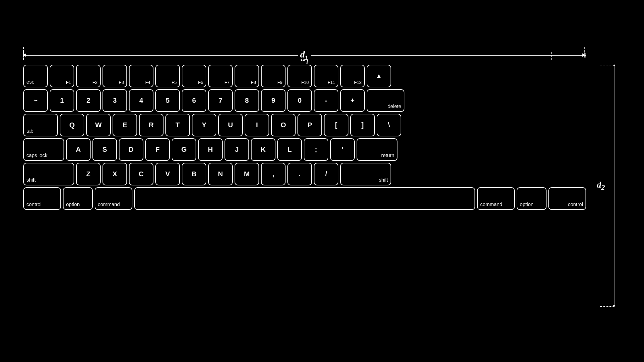 The image size is (644, 362). What do you see at coordinates (220, 174) in the screenshot?
I see `key-n: N` at bounding box center [220, 174].